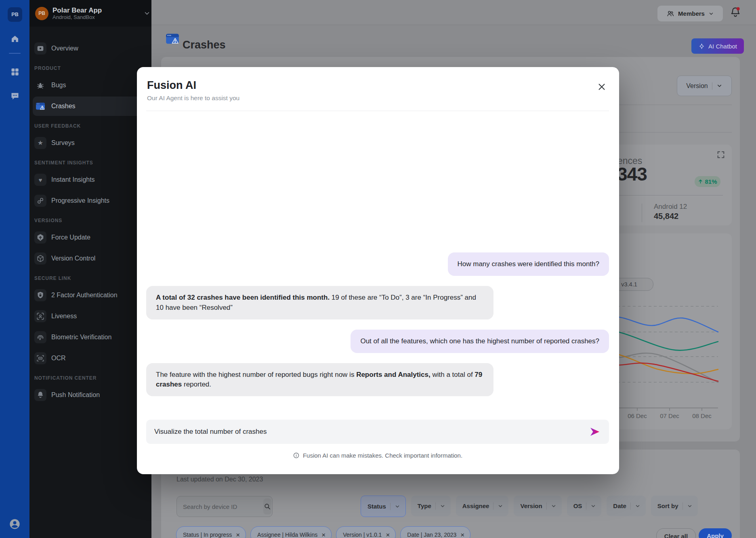 This screenshot has height=538, width=756. I want to click on filter-chip-version: Version | v1.0.1×, so click(366, 532).